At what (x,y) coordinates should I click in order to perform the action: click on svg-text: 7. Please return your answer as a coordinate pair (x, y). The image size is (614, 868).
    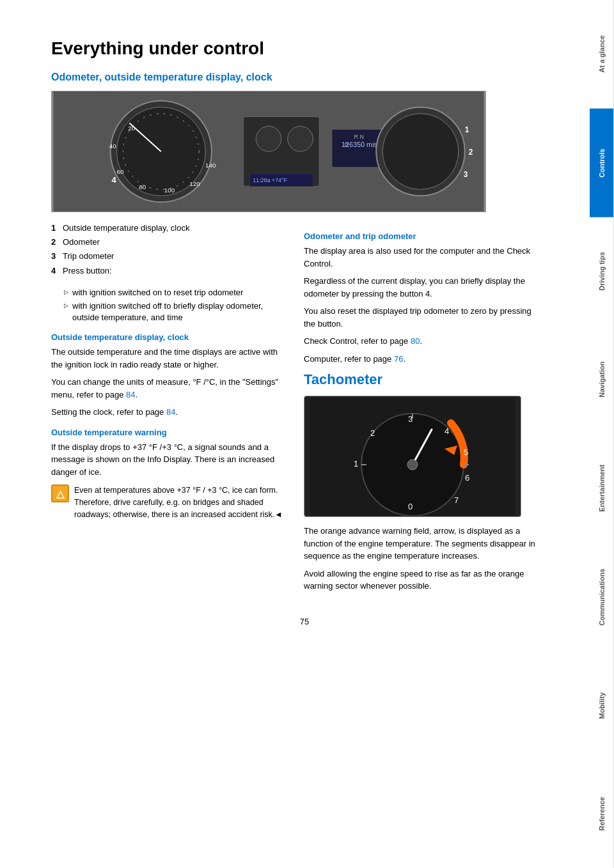
    Looking at the image, I should click on (457, 500).